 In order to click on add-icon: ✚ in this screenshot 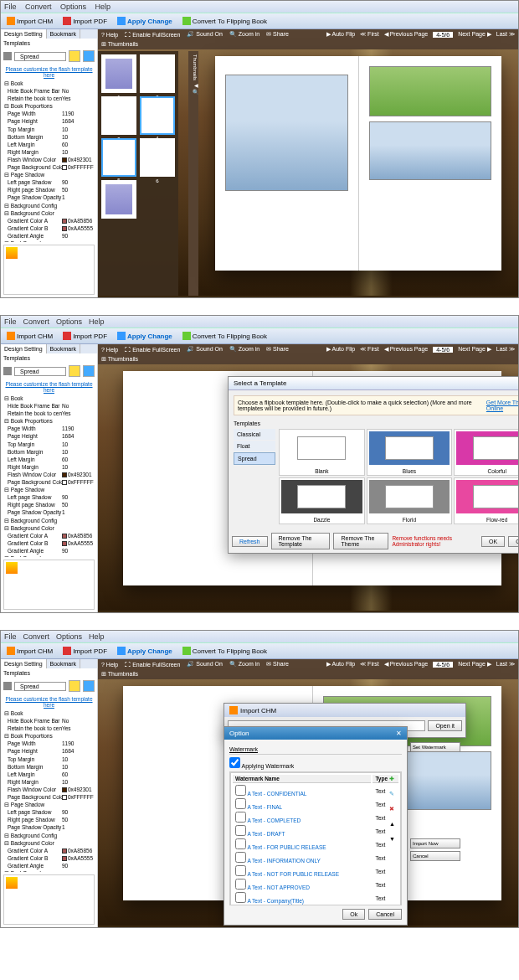, I will do `click(394, 781)`.